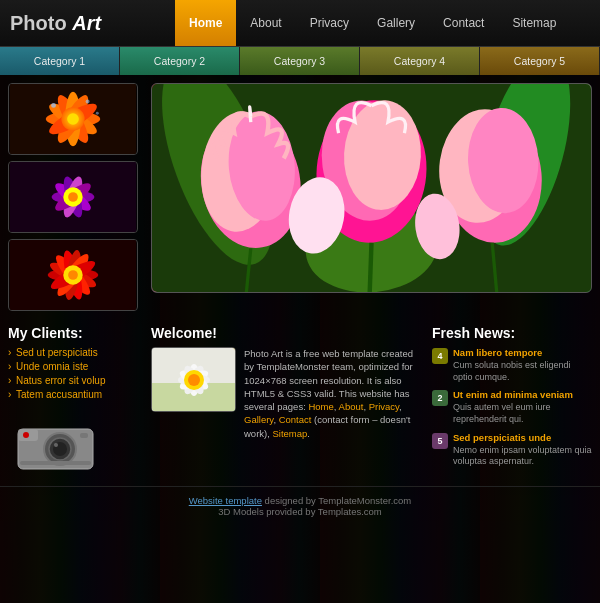 This screenshot has width=600, height=603. What do you see at coordinates (288, 402) in the screenshot?
I see `welcome-column: Welcome!` at bounding box center [288, 402].